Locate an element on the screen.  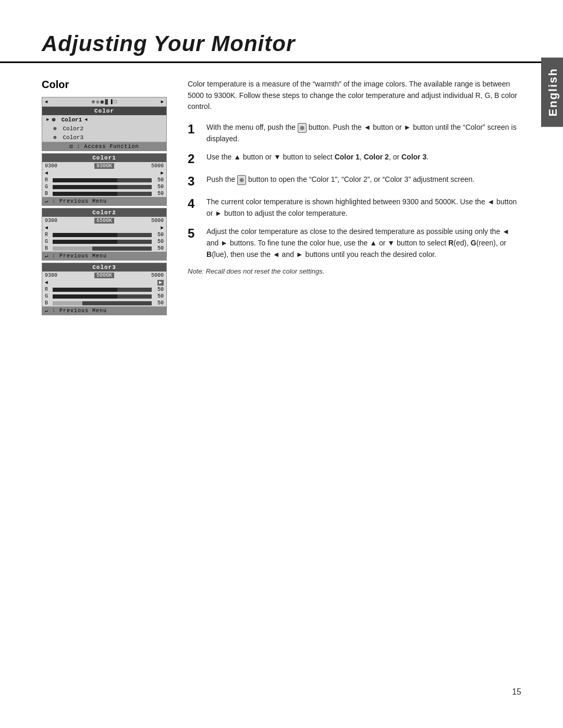
color1-g-track is located at coordinates (102, 187).